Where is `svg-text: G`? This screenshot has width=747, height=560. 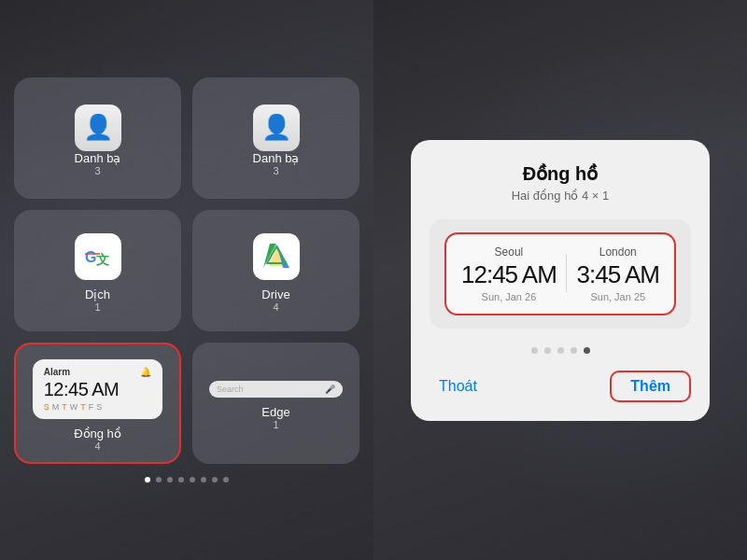
svg-text: G is located at coordinates (91, 258).